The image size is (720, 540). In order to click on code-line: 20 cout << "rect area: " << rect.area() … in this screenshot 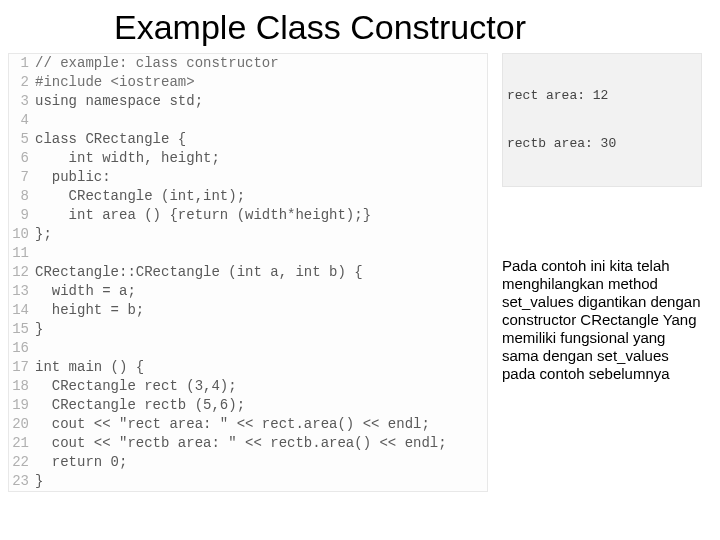, I will do `click(248, 424)`.